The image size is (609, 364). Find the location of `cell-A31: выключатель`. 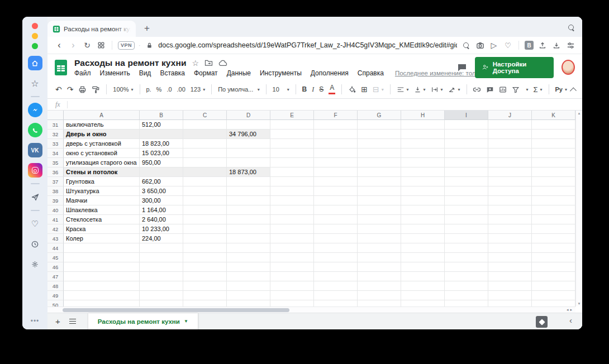

cell-A31: выключатель is located at coordinates (102, 125).